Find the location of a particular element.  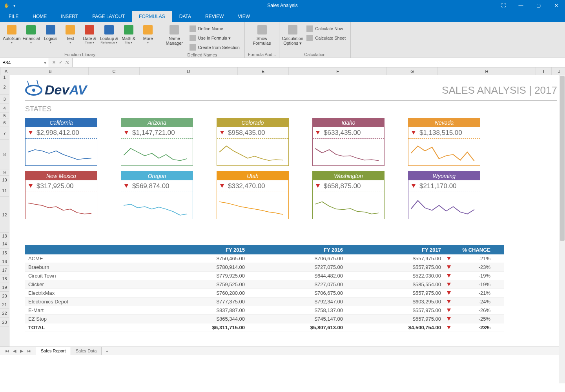

name-box: B34▾ is located at coordinates (24, 63).